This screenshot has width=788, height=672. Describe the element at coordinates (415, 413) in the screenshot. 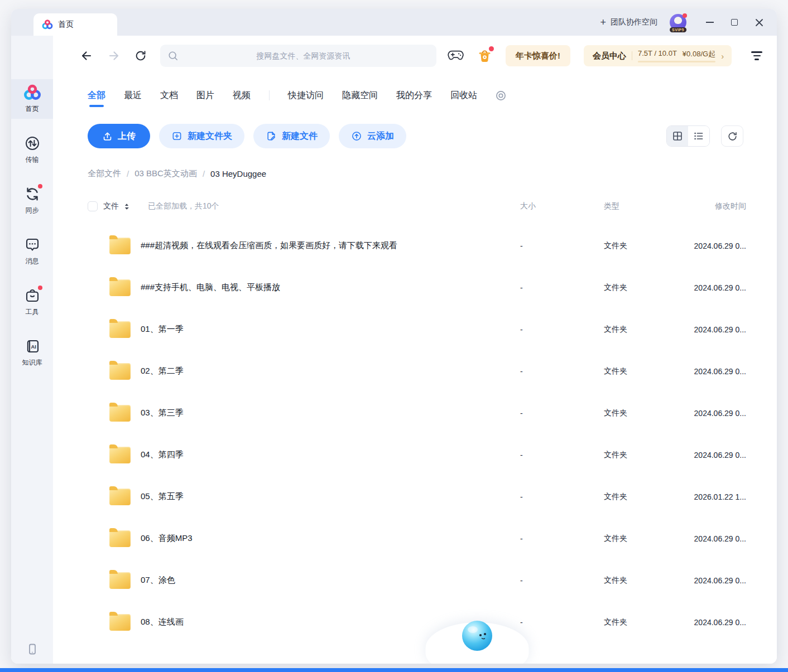

I see `file-row: 03、第三季 - 文件夹 2024.06.29 0...` at that location.